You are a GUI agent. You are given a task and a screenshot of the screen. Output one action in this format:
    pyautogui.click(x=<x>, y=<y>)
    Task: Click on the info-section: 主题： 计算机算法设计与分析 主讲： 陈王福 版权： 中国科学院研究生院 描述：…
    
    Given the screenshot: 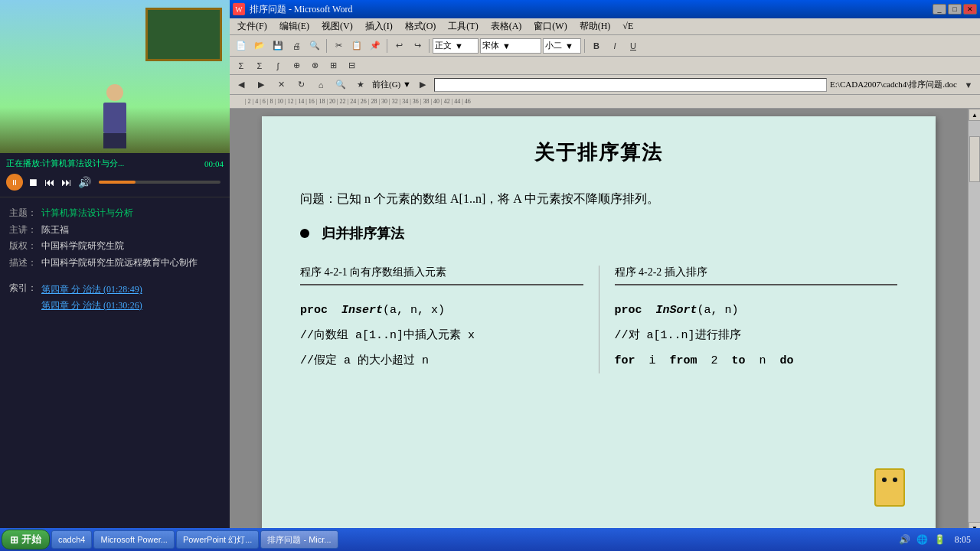 What is the action you would take?
    pyautogui.click(x=115, y=238)
    